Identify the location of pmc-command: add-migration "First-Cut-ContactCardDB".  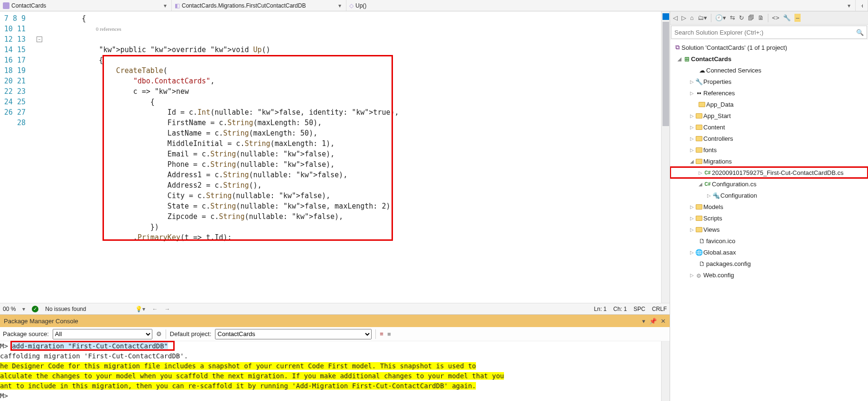
(90, 346).